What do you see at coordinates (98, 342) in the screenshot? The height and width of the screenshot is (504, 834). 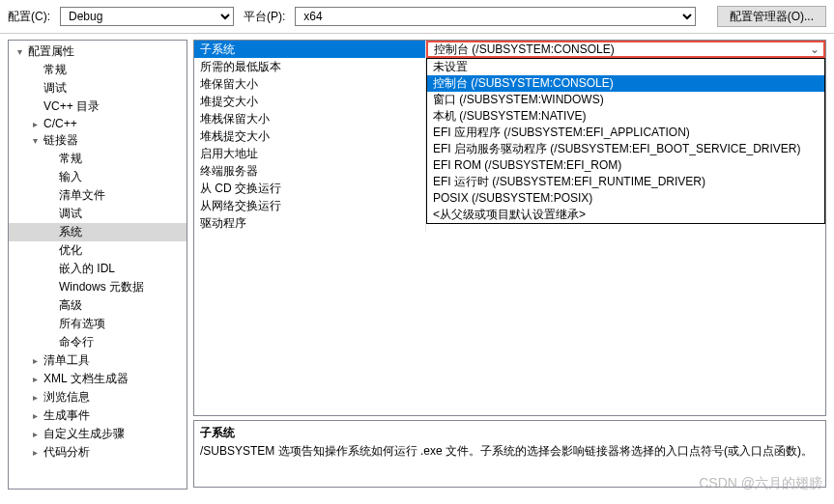 I see `tree-item: 命令行` at bounding box center [98, 342].